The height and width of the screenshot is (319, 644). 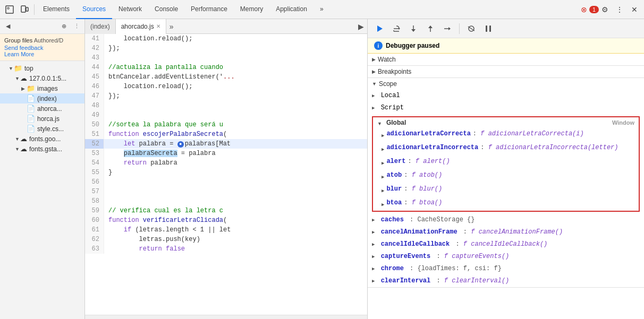 I want to click on tab-memory: Memory, so click(x=252, y=10).